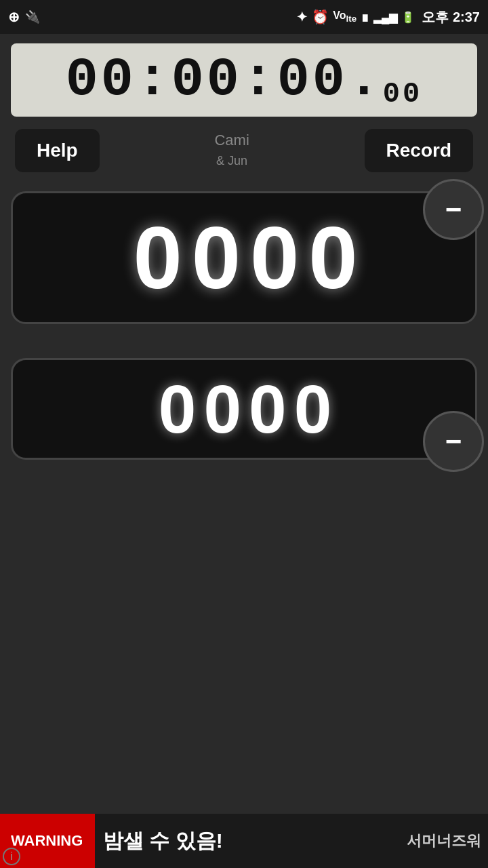 This screenshot has width=488, height=868. Describe the element at coordinates (176, 409) in the screenshot. I see `counter2-digit-0: 0` at that location.